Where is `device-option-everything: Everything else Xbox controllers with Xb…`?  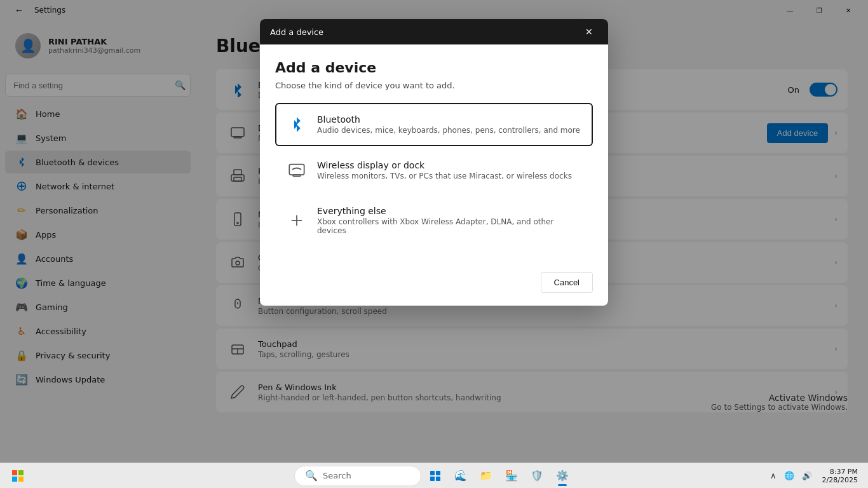
device-option-everything: Everything else Xbox controllers with Xb… is located at coordinates (434, 220).